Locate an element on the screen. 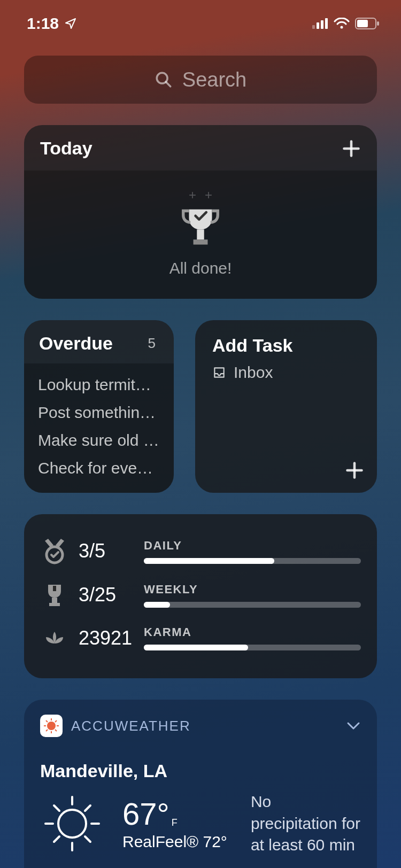  medal-icon is located at coordinates (55, 551).